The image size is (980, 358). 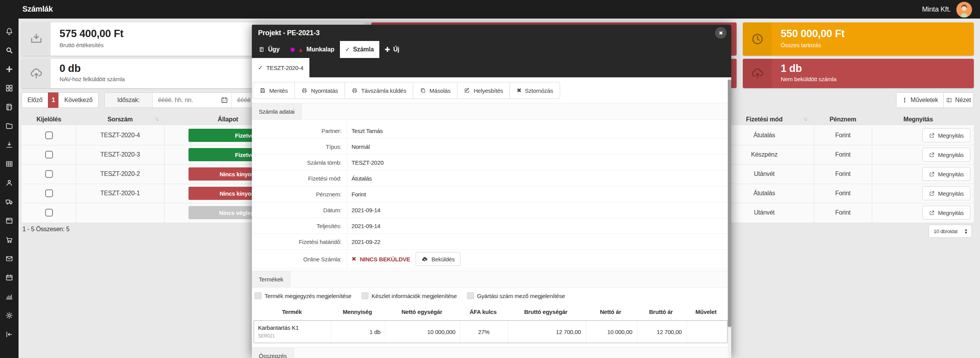 I want to click on sort-payment-icon: ↑↓, so click(x=805, y=119).